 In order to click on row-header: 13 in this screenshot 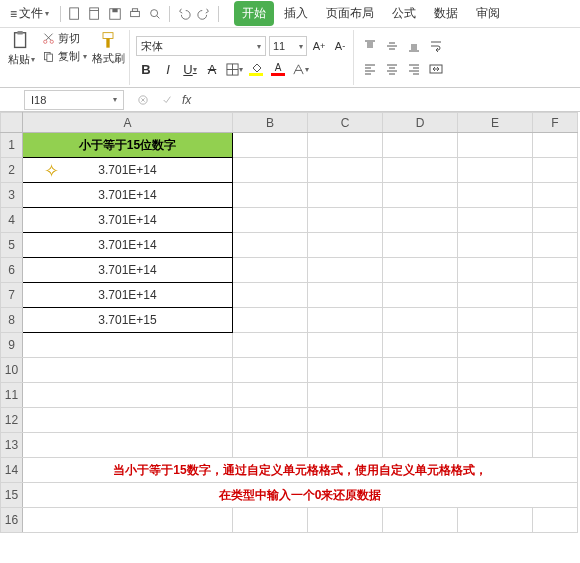, I will do `click(12, 446)`.